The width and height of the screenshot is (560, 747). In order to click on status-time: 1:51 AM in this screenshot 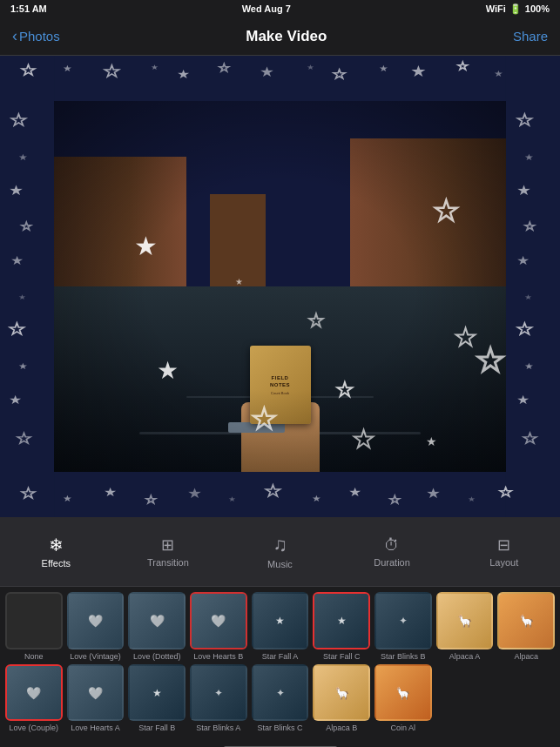, I will do `click(29, 9)`.